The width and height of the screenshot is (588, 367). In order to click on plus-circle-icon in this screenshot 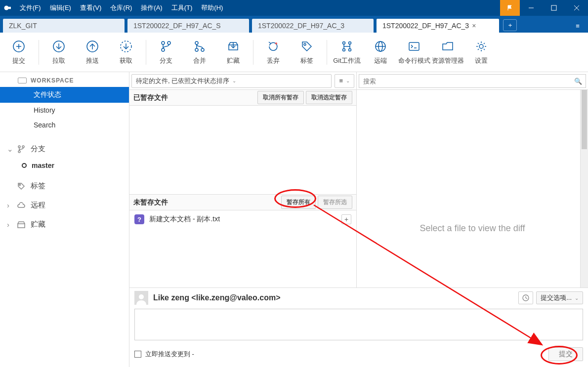, I will do `click(19, 46)`.